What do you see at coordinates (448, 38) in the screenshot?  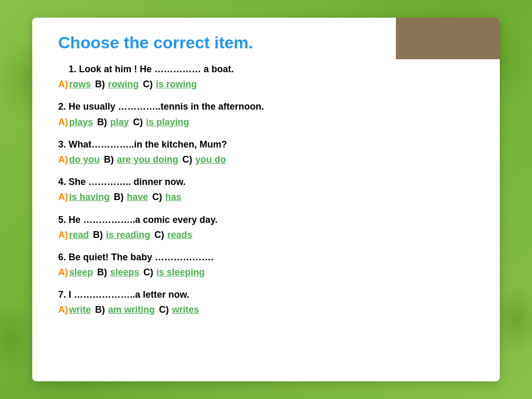 I see `top-image-decoration` at bounding box center [448, 38].